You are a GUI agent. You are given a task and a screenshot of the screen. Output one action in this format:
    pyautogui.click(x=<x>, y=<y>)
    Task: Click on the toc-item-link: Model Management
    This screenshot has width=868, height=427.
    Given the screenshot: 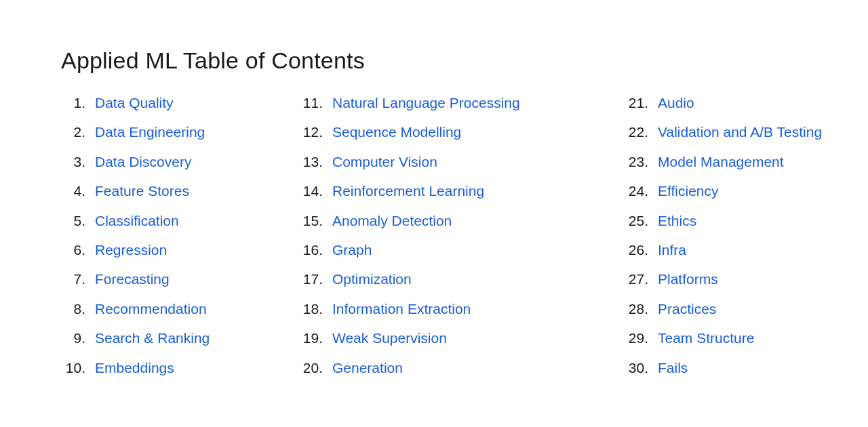 What is the action you would take?
    pyautogui.click(x=721, y=161)
    